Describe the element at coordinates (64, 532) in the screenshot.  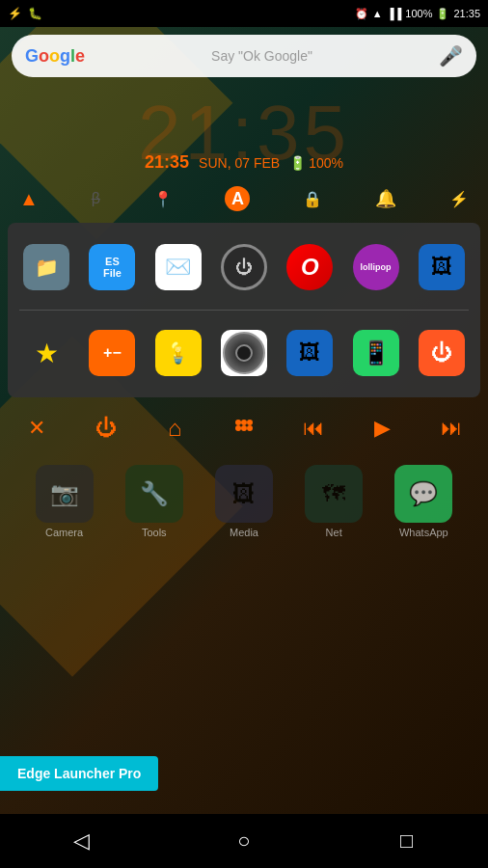
I see `bg-app-camera-label: Camera` at that location.